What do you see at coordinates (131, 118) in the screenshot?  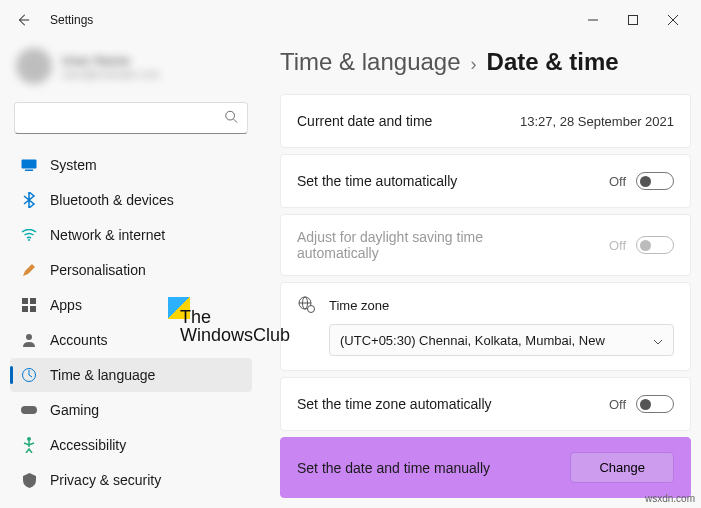 I see `search-input` at bounding box center [131, 118].